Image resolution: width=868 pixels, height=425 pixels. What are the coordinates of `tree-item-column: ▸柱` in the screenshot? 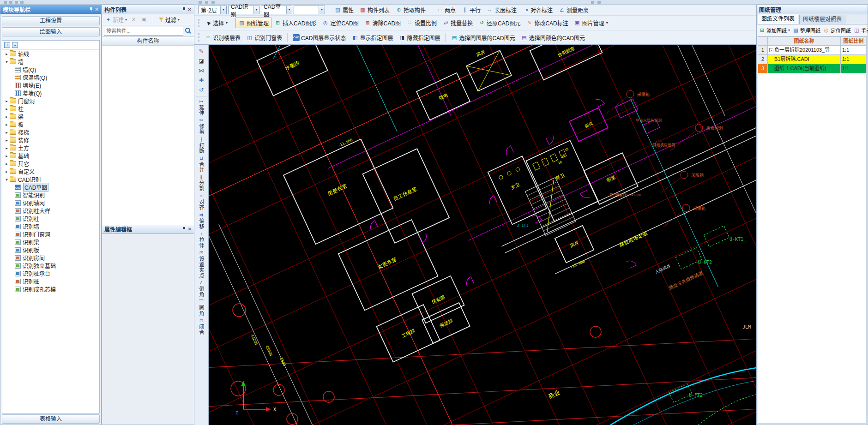 It's located at (51, 109).